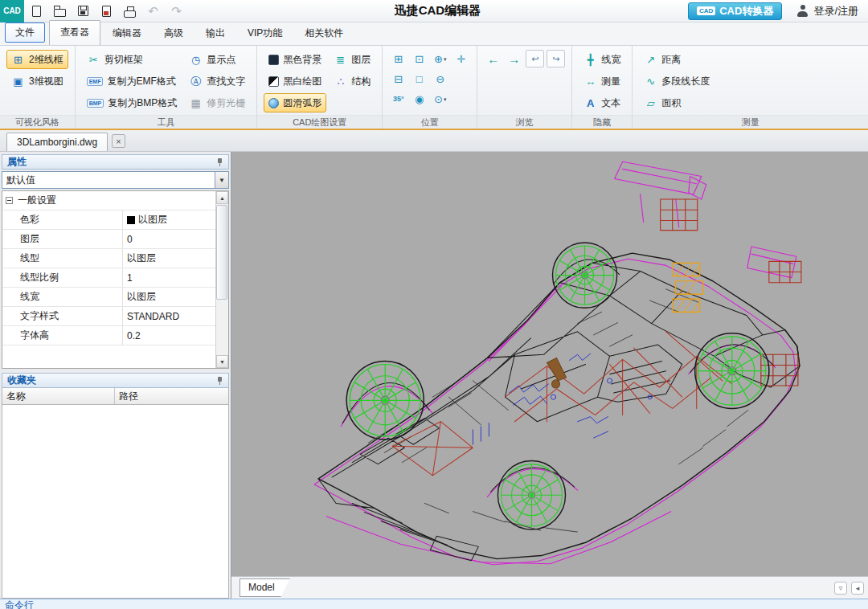 The width and height of the screenshot is (868, 609). I want to click on menu-tab-advanced: 高级, so click(174, 34).